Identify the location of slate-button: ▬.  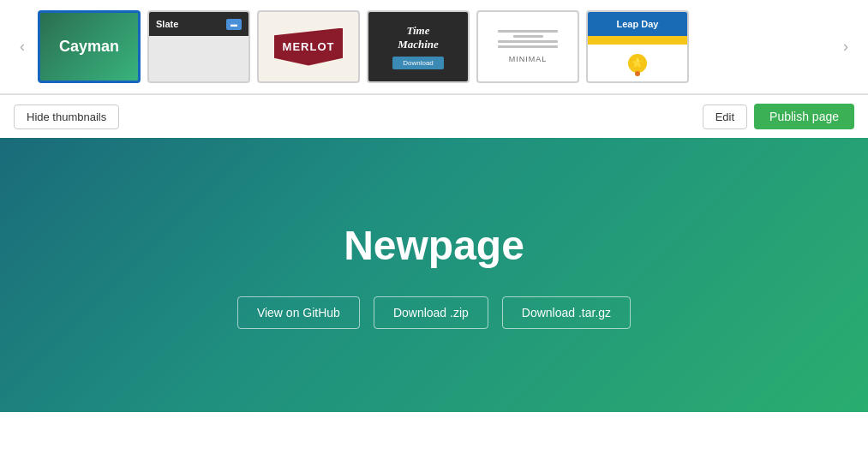
(234, 24).